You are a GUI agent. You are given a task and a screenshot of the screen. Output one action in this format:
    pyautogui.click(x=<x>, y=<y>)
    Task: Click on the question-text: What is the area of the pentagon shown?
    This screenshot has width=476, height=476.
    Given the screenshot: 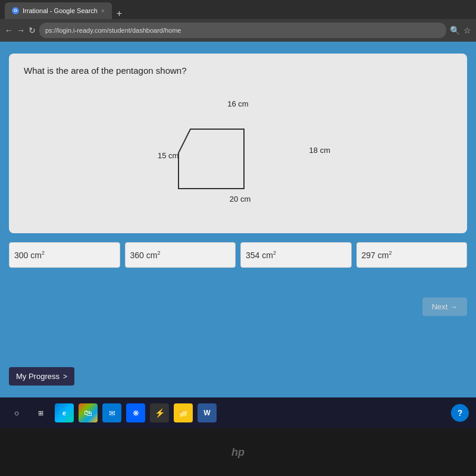 What is the action you would take?
    pyautogui.click(x=238, y=70)
    